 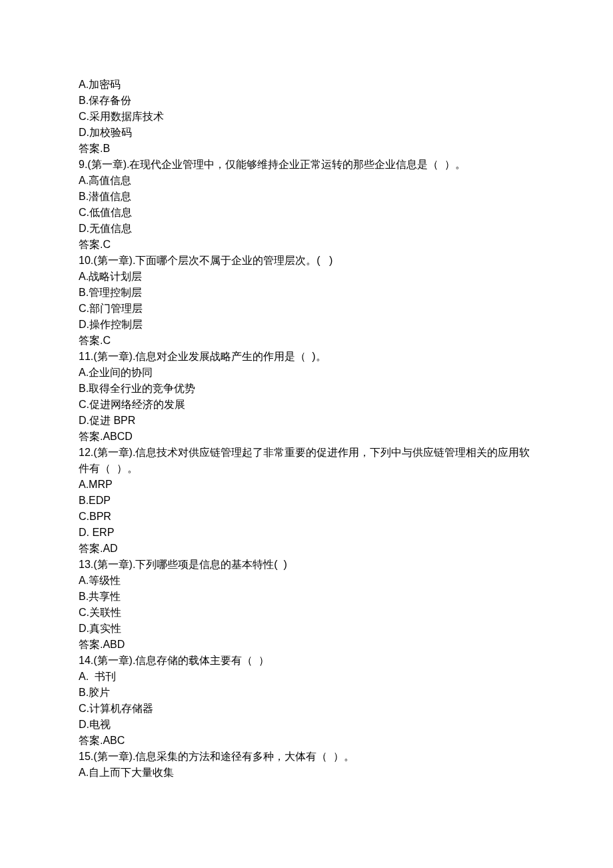 I want to click on text-line: C.BPR, so click(x=306, y=517).